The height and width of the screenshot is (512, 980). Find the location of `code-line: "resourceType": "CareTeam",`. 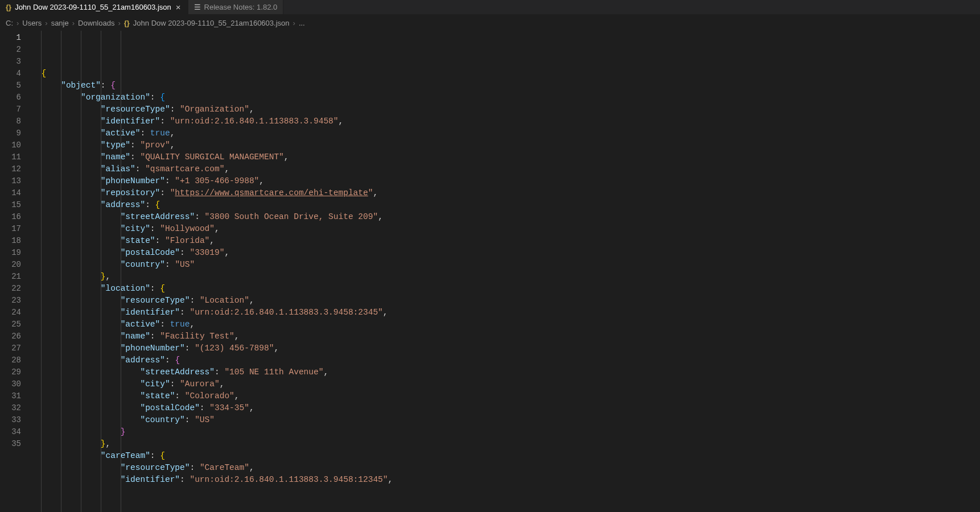

code-line: "resourceType": "CareTeam", is located at coordinates (505, 468).